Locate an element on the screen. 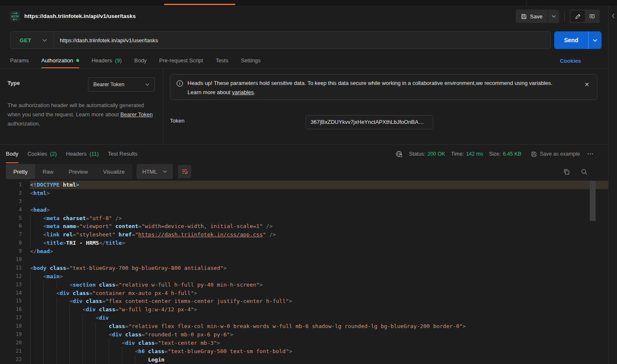 Image resolution: width=617 pixels, height=364 pixels. copy-response-button is located at coordinates (566, 172).